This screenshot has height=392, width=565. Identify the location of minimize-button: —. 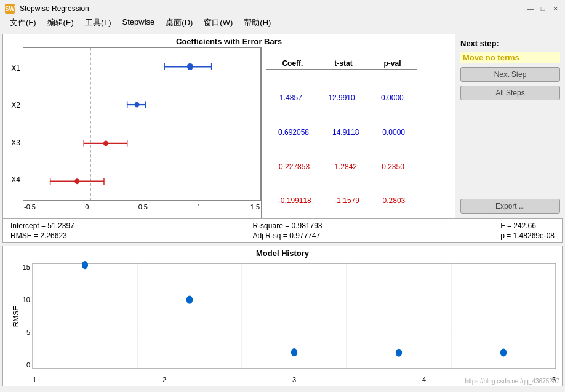
(531, 9).